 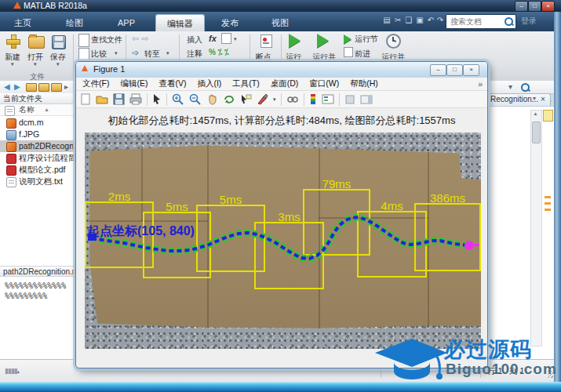 What do you see at coordinates (36, 42) in the screenshot?
I see `open-icon` at bounding box center [36, 42].